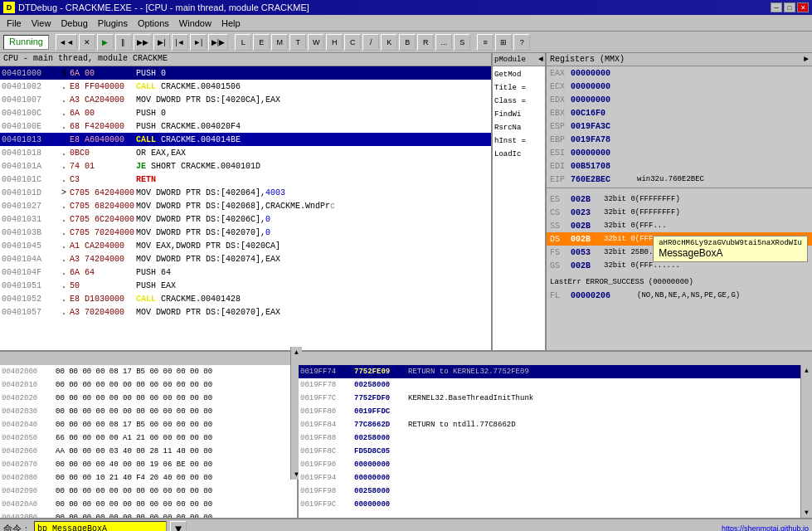 The width and height of the screenshot is (812, 531). I want to click on hex-row: 00402020 00 00 00 00 00 00 00 00 00 00 0…, so click(148, 398).